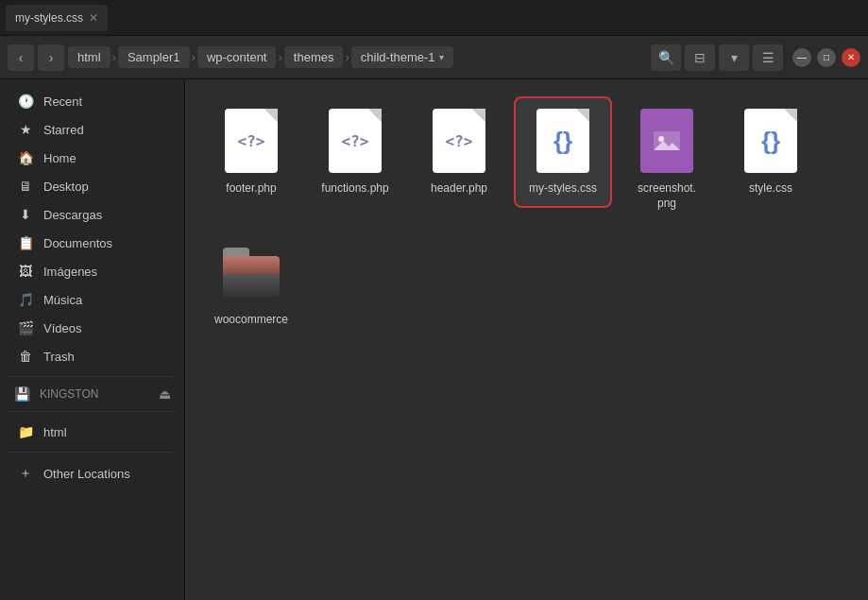  I want to click on view-list-button: ⊟, so click(700, 58).